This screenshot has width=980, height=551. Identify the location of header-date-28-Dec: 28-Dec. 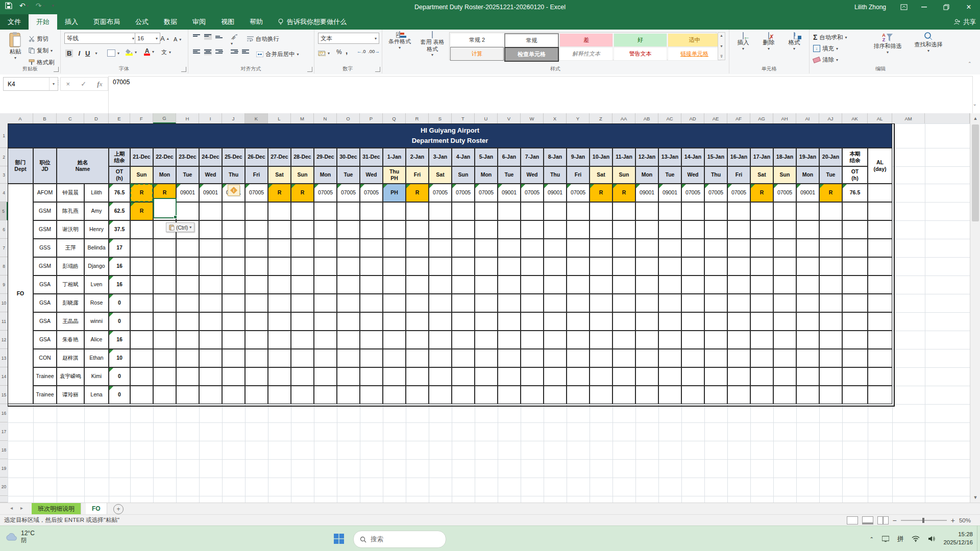
(302, 157).